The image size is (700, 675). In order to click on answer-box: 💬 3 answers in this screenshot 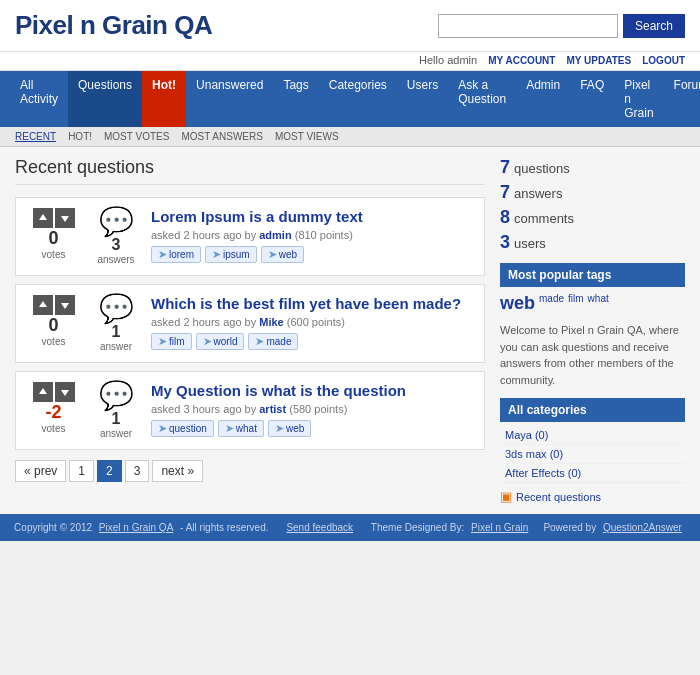, I will do `click(116, 236)`.